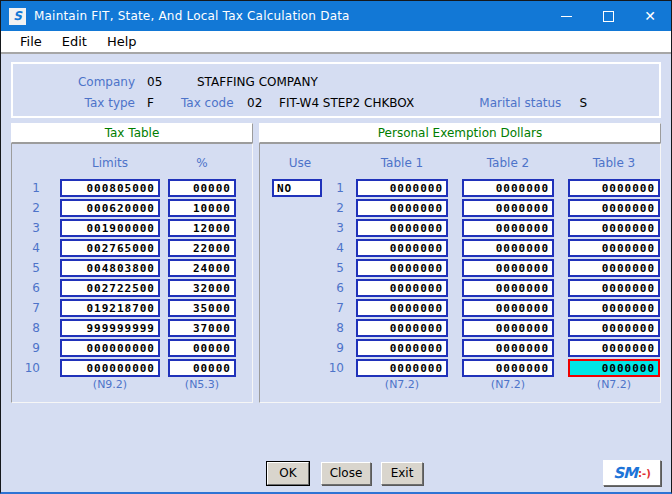 The height and width of the screenshot is (494, 672). I want to click on limit-field: 001900000, so click(110, 228).